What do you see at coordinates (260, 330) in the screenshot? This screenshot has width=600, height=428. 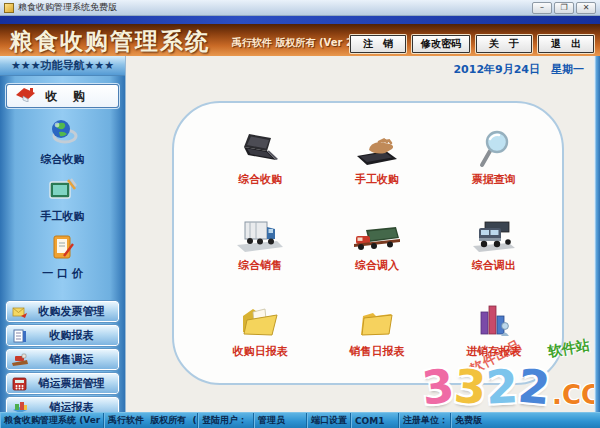 I see `launcher-purchase-daily-report: 收购日报表` at bounding box center [260, 330].